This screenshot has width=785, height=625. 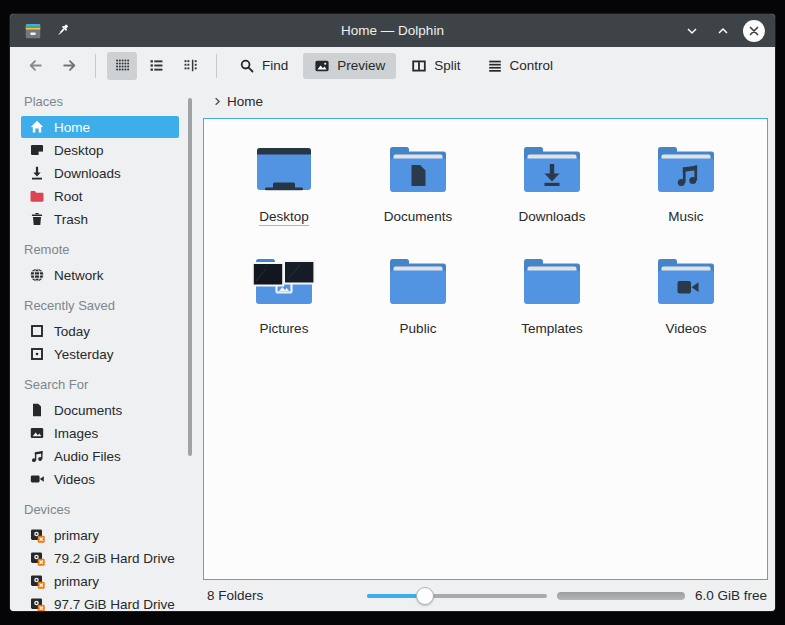 What do you see at coordinates (114, 384) in the screenshot?
I see `sidebar-section-header-search-for: Search For` at bounding box center [114, 384].